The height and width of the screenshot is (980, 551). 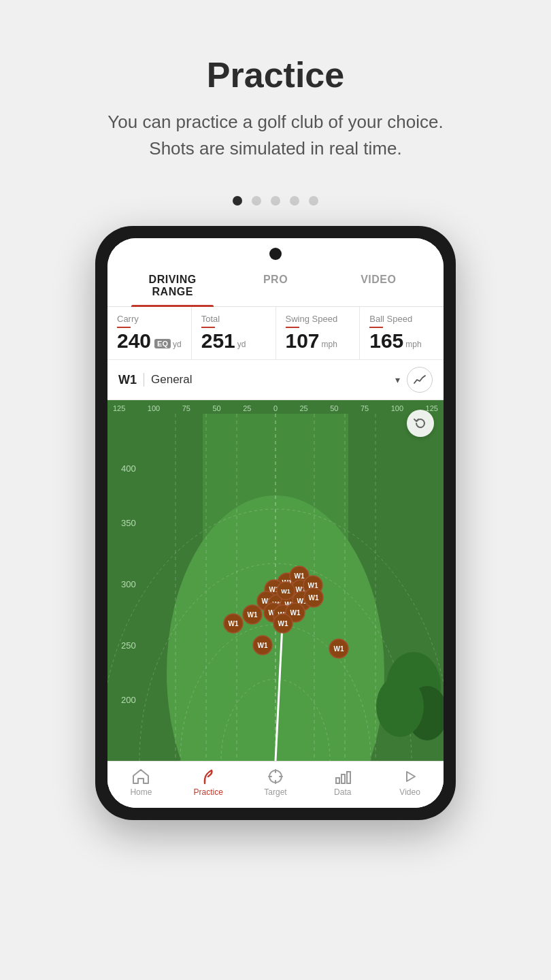 I want to click on page-title: Practice, so click(x=276, y=75).